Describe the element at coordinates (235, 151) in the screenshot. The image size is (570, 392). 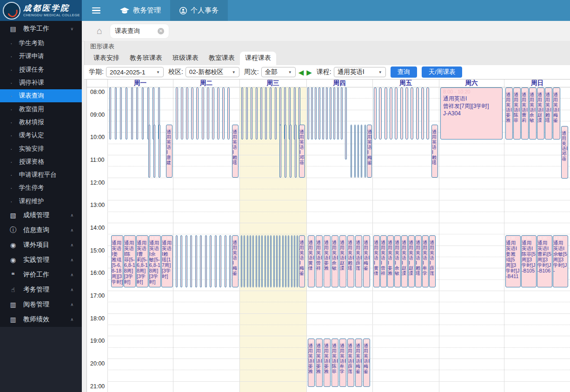
I see `course-event: 9:40通用英语Ⅰ赖瑶` at that location.